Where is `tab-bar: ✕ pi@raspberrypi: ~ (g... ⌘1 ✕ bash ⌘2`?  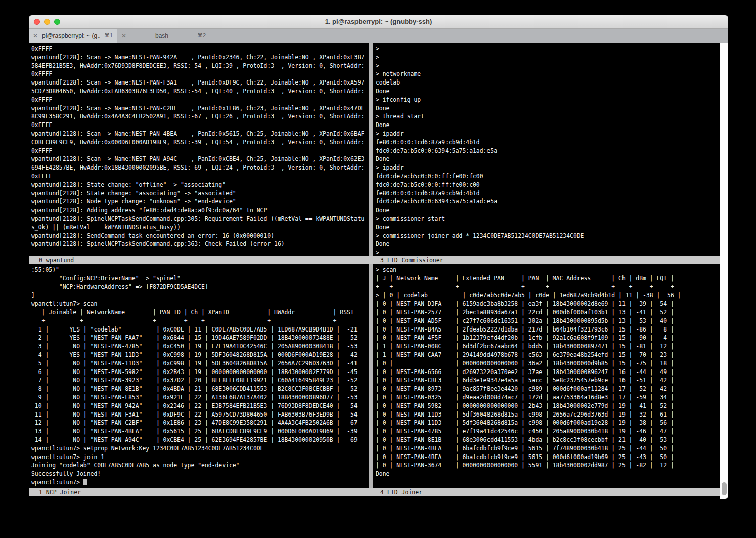
tab-bar: ✕ pi@raspberrypi: ~ (g... ⌘1 ✕ bash ⌘2 is located at coordinates (378, 36).